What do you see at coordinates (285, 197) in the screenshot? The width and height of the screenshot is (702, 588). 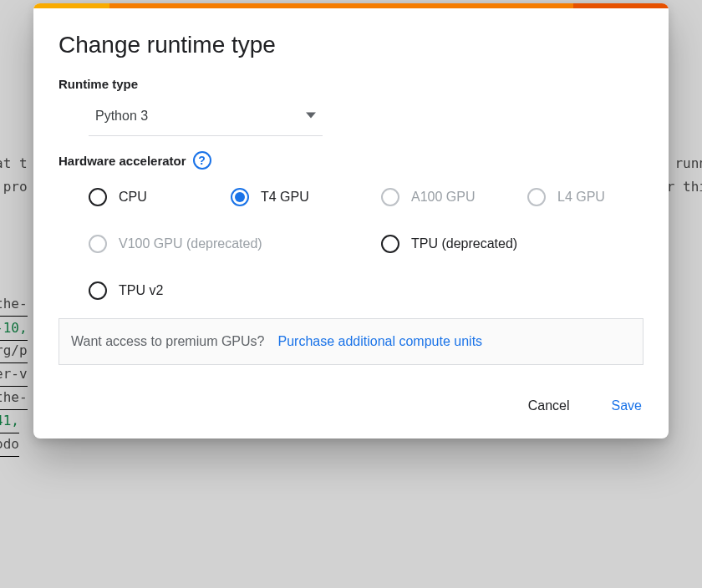 I see `radio-label: T4 GPU` at bounding box center [285, 197].